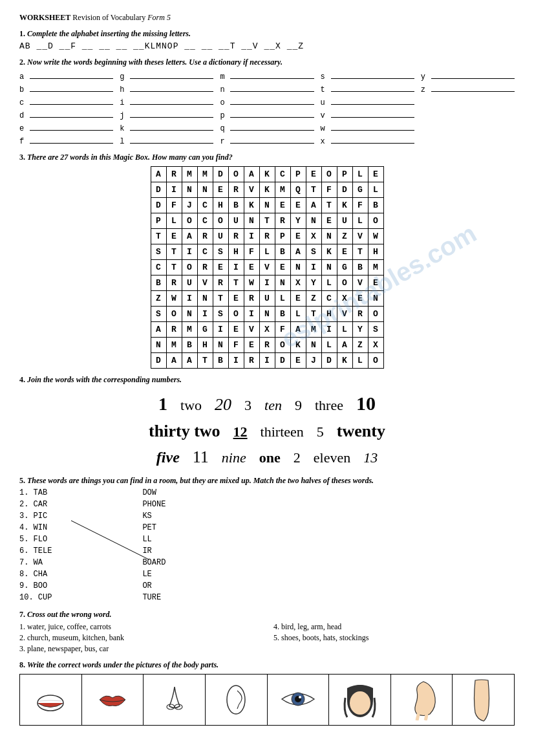 This screenshot has width=534, height=756. Describe the element at coordinates (283, 314) in the screenshot. I see `ws-cell-9-8: B` at that location.